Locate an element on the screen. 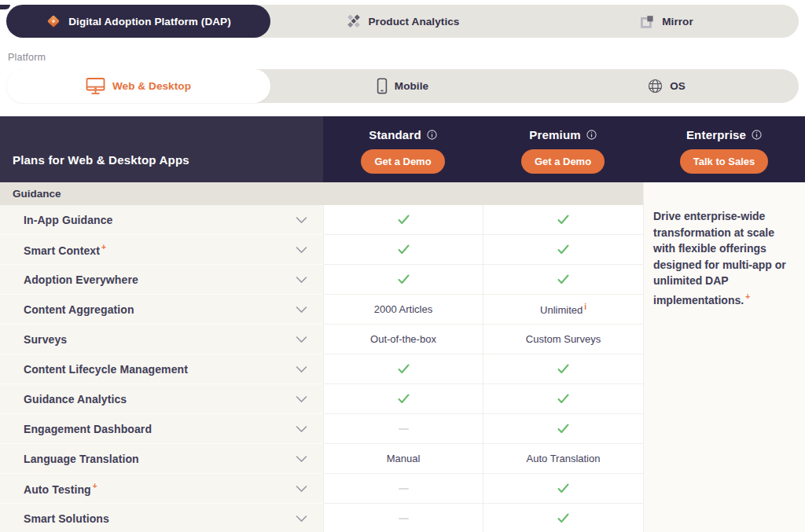 Image resolution: width=805 pixels, height=532 pixels. tab-web-desktop: Web & Desktop is located at coordinates (138, 86).